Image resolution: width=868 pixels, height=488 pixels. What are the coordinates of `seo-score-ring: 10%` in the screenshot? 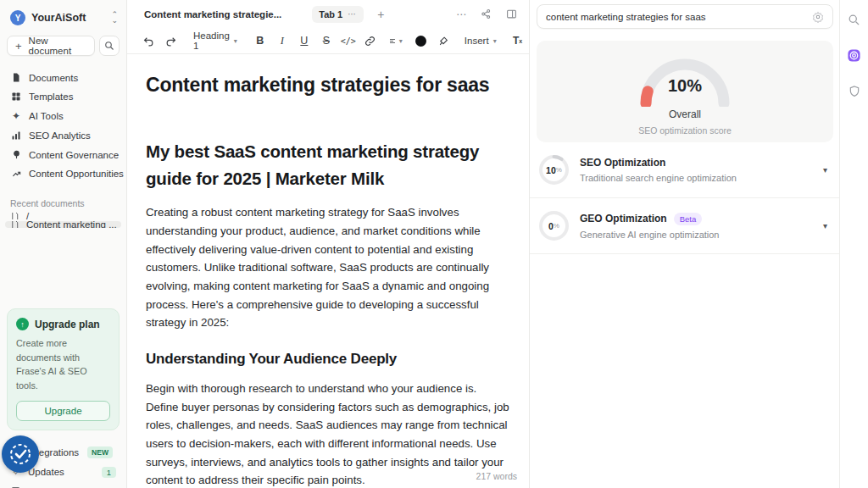 It's located at (554, 169).